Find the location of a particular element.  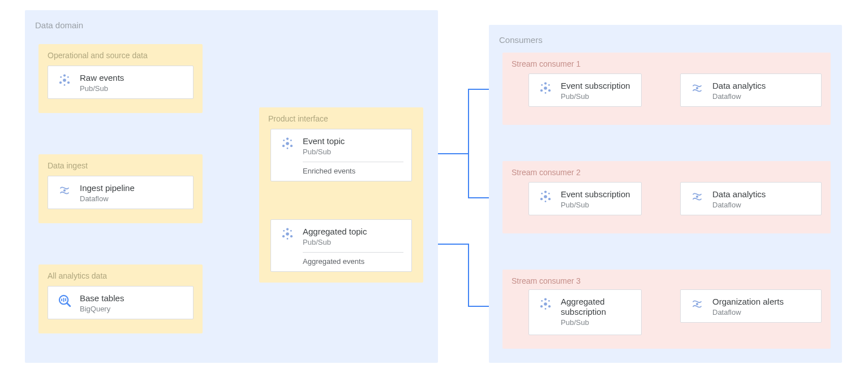

region-title-data-domain: Data domain is located at coordinates (231, 25).